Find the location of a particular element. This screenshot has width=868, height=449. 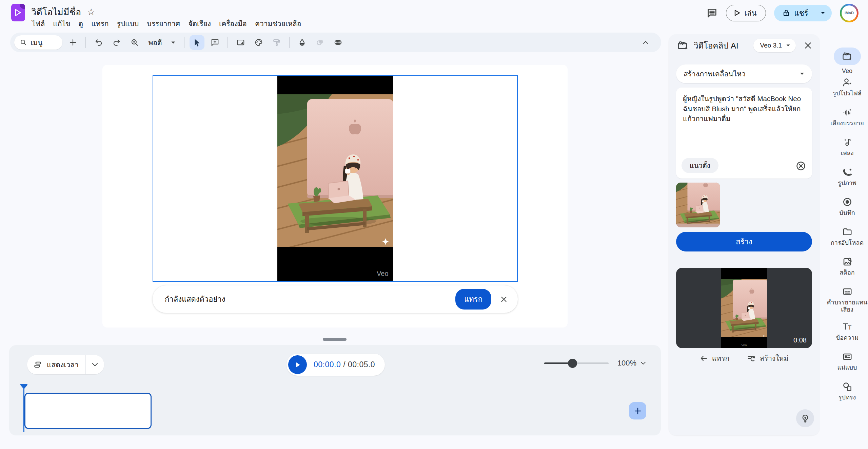

insert-content-button is located at coordinates (73, 42).